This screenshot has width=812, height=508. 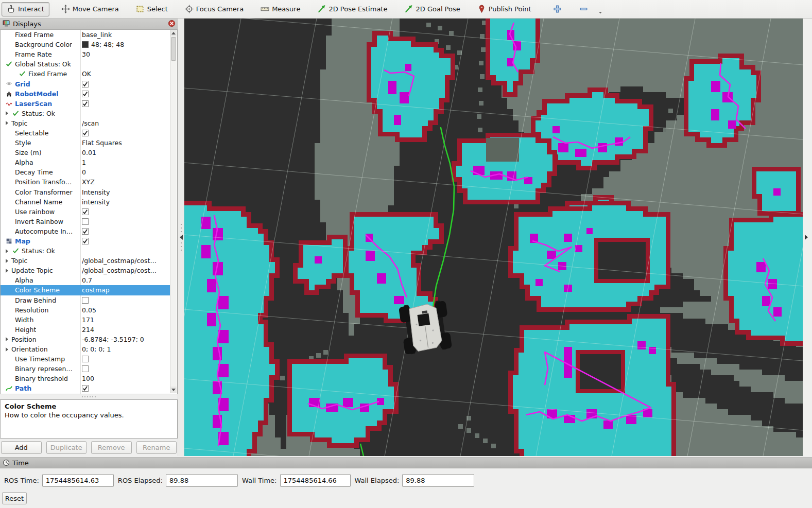 I want to click on close-icon, so click(x=172, y=24).